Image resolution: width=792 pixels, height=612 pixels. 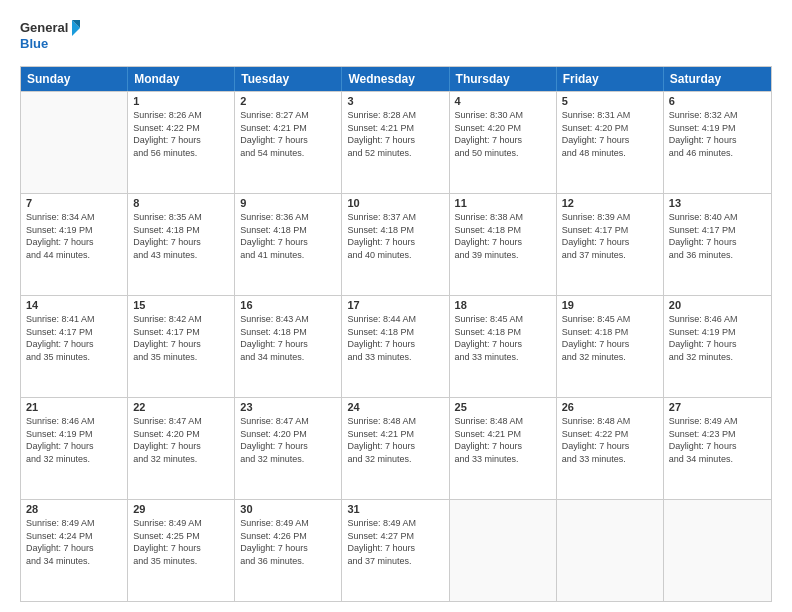 What do you see at coordinates (74, 509) in the screenshot?
I see `day-number: 28` at bounding box center [74, 509].